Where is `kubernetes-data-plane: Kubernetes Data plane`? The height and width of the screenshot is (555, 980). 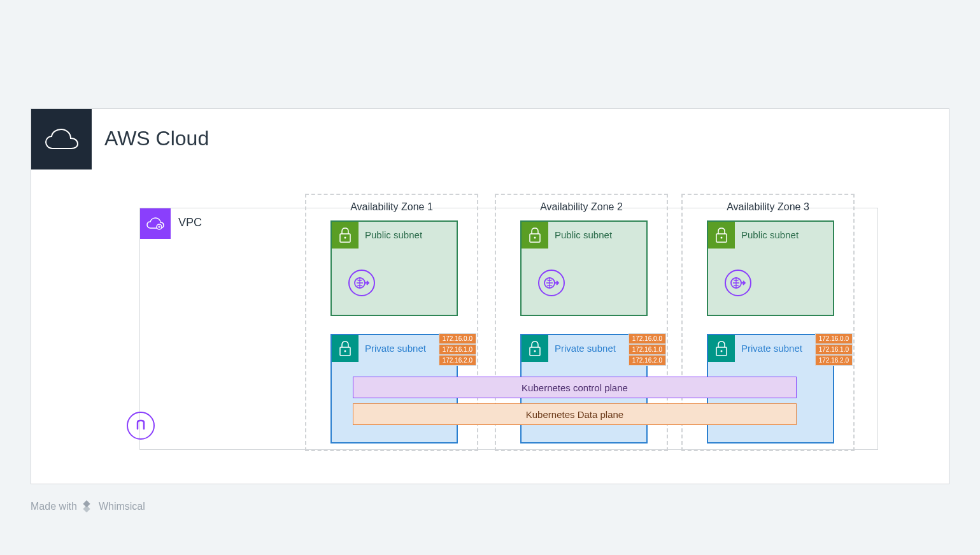
kubernetes-data-plane: Kubernetes Data plane is located at coordinates (574, 414).